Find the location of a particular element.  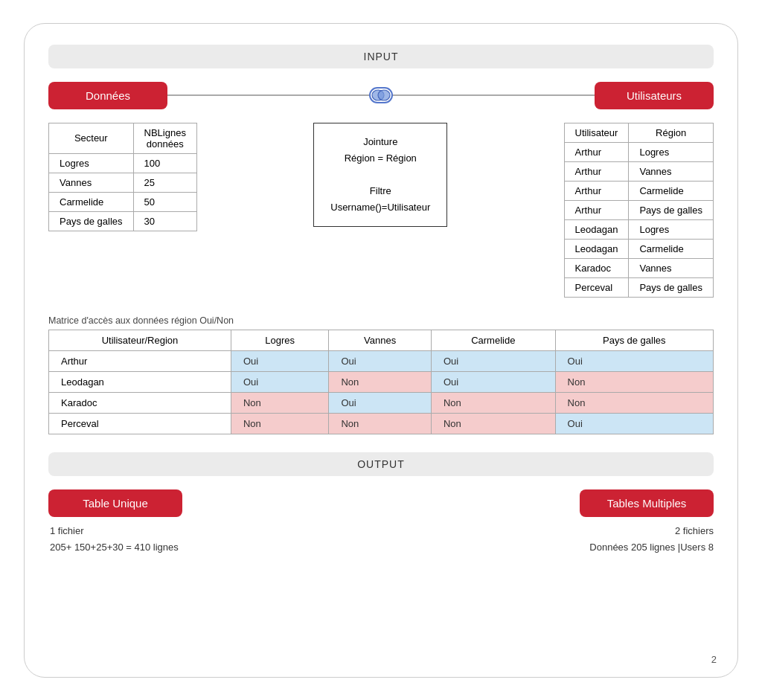

table-row: Perceval Pays de galles is located at coordinates (638, 287).